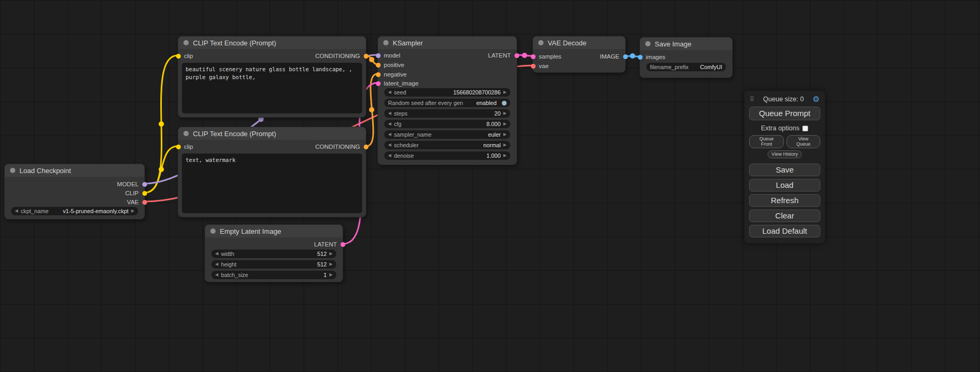 The width and height of the screenshot is (980, 372). Describe the element at coordinates (447, 43) in the screenshot. I see `node-titlebar: KSampler` at that location.